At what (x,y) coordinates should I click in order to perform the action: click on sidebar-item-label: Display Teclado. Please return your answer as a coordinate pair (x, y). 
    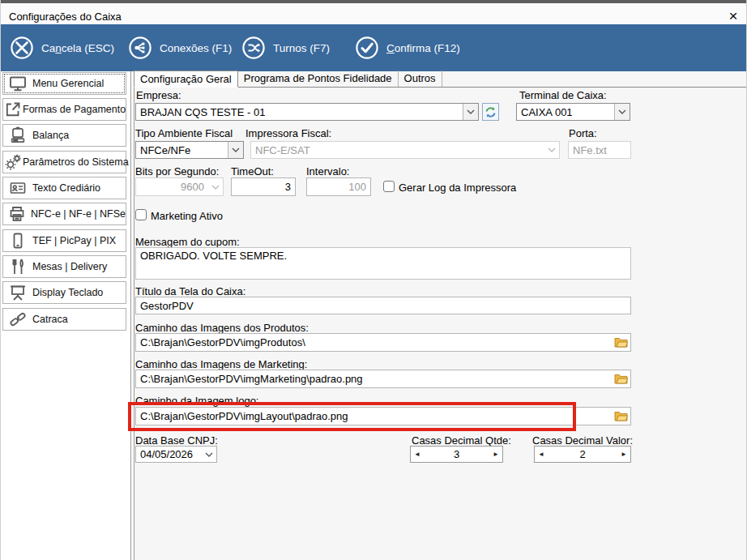
    Looking at the image, I should click on (68, 293).